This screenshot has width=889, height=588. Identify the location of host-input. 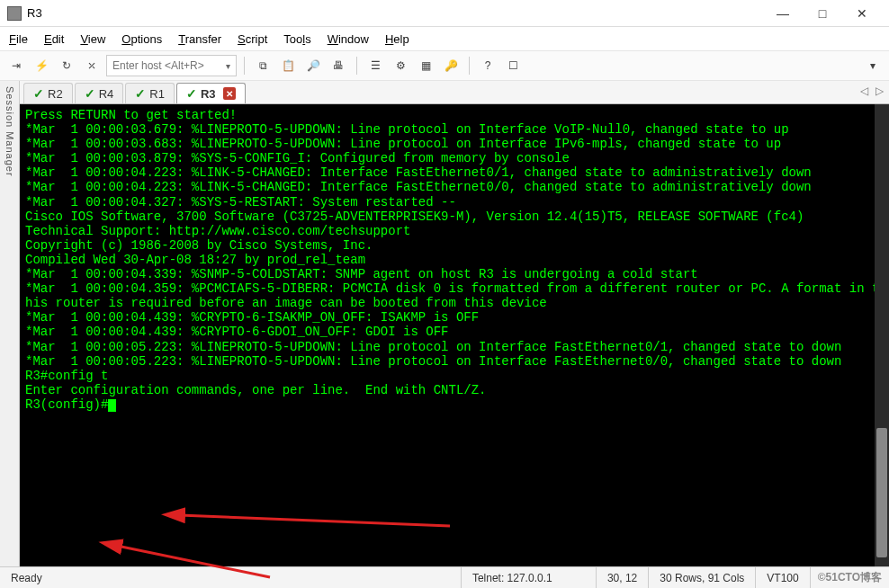
(166, 66).